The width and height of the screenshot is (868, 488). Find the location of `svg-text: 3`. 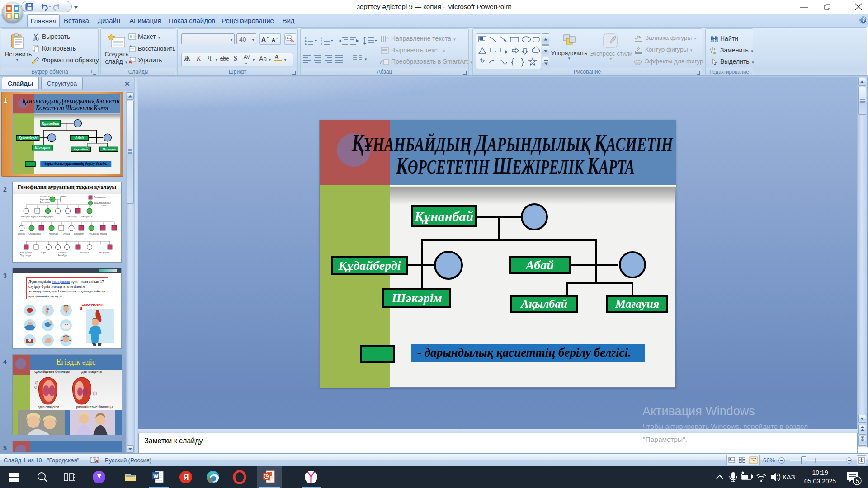

svg-text: 3 is located at coordinates (321, 44).